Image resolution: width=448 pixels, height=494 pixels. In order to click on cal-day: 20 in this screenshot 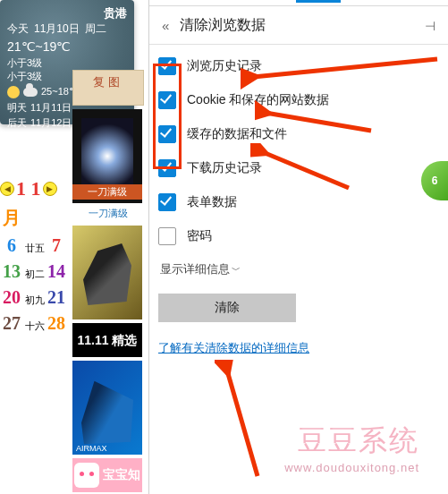, I will do `click(12, 297)`.